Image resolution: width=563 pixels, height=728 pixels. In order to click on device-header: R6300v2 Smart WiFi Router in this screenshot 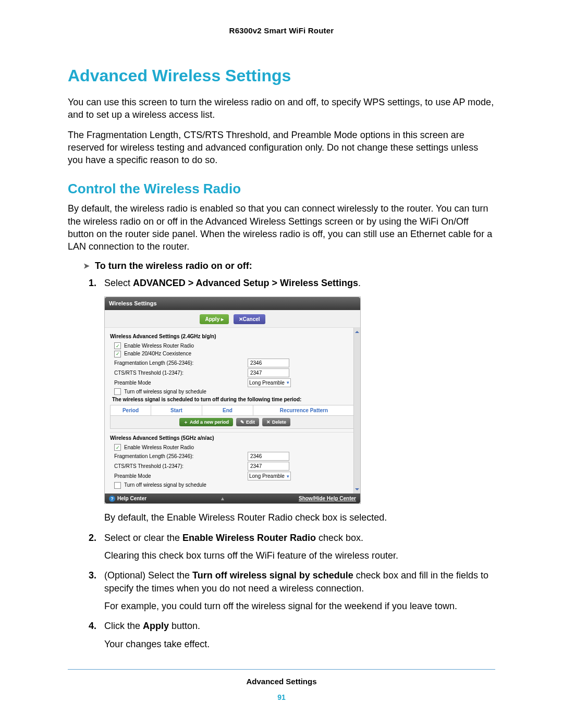, I will do `click(282, 30)`.